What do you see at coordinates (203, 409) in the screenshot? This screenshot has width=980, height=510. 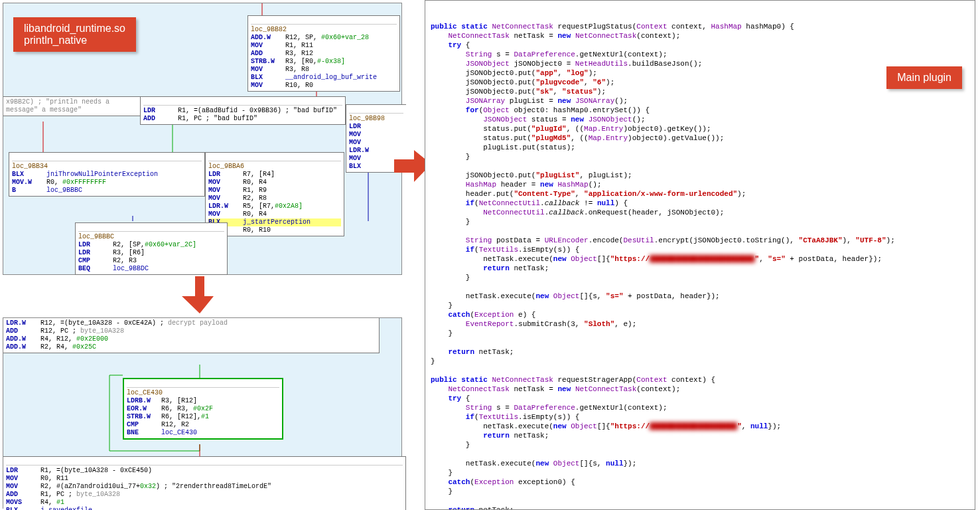 I see `asm-block-ce430: loc_CE430 LDRB.WR3, [R12]EOR.WR6, R3, #0…` at bounding box center [203, 409].